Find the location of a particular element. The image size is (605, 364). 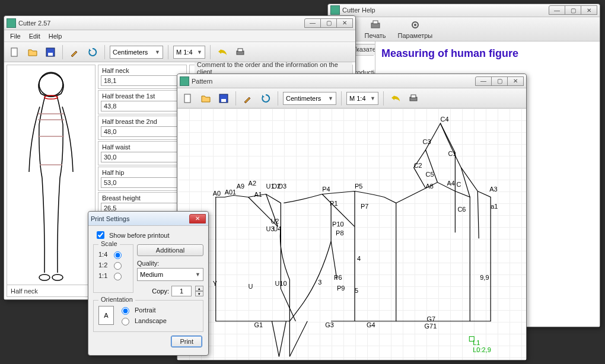

scale-12-radio: 1:2 is located at coordinates (113, 265).